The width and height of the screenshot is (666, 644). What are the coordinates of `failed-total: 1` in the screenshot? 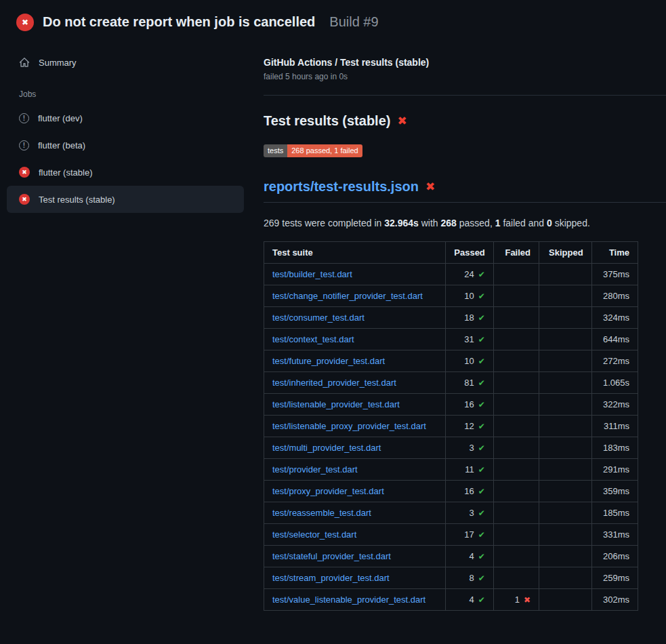 It's located at (498, 223).